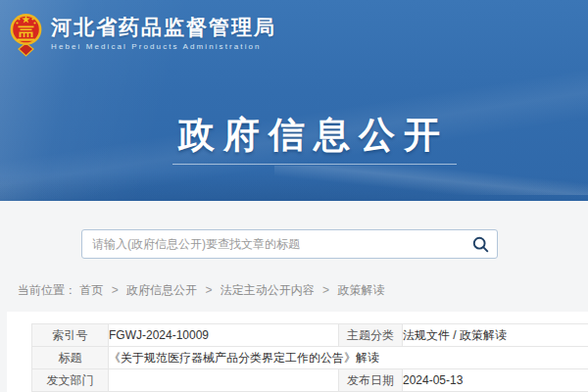  I want to click on doc-title-value: 《关于规范医疗器械产品分类界定工作的公告》解读, so click(349, 359).